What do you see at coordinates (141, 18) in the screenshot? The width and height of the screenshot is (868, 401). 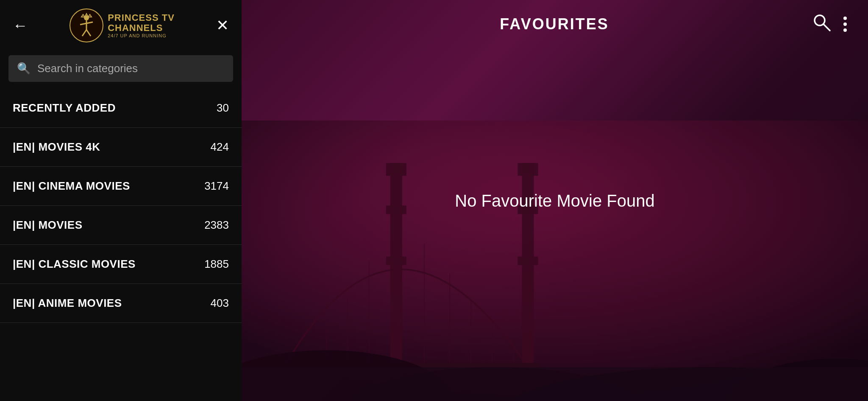 I see `logo-title: PRINCESS TV` at bounding box center [141, 18].